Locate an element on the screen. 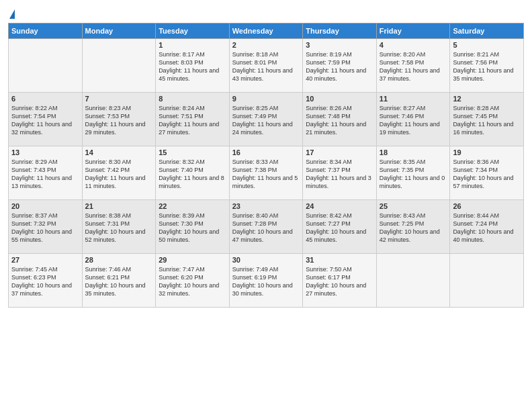 The width and height of the screenshot is (532, 411). calendar-cell: 15Sunrise: 8:32 AM Sunset: 7:40 PM Dayli… is located at coordinates (193, 173).